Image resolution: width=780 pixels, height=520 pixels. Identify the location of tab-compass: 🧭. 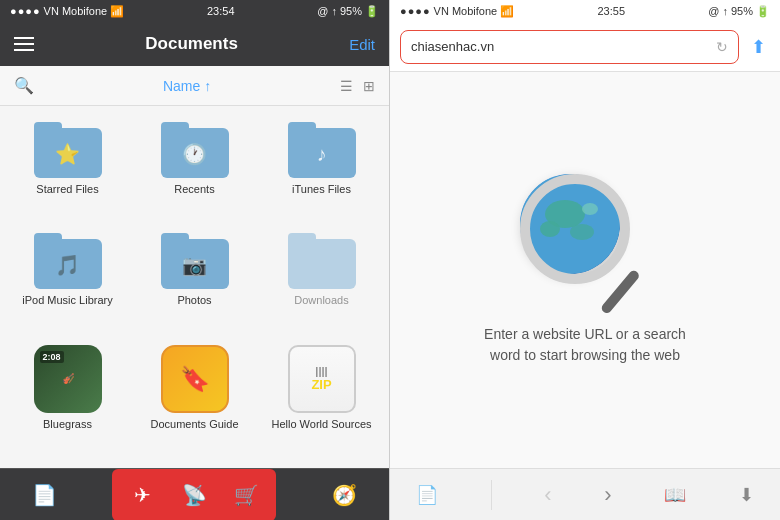
(344, 495).